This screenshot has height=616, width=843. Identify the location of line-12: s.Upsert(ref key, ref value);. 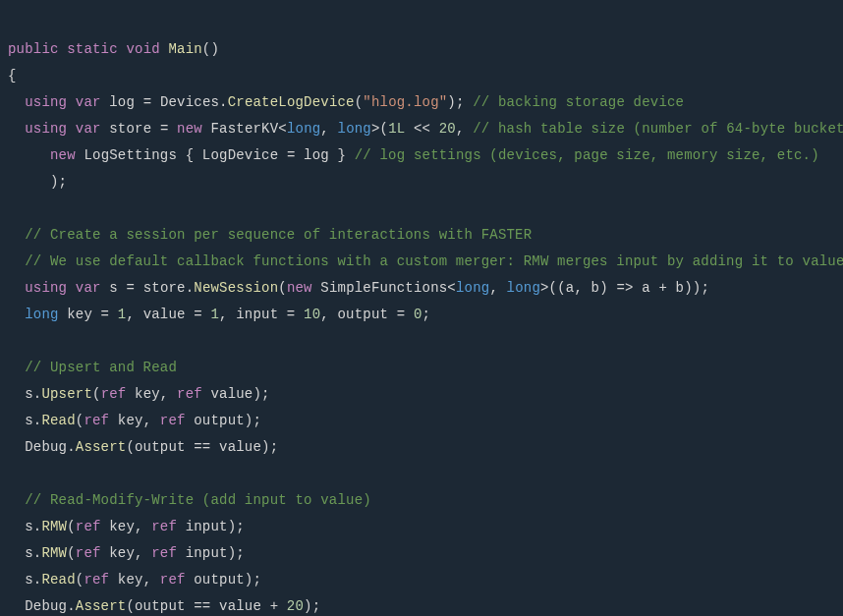
(140, 394).